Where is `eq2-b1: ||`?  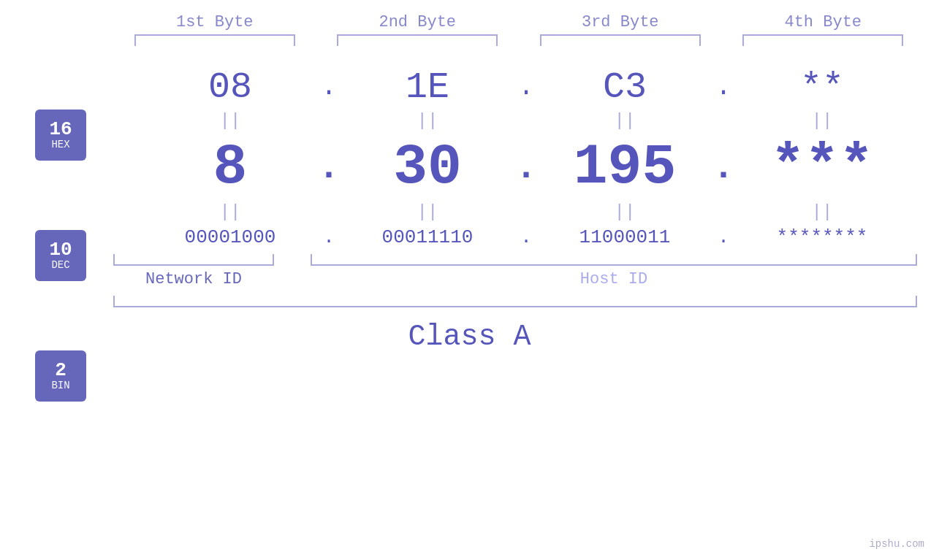 eq2-b1: || is located at coordinates (230, 212).